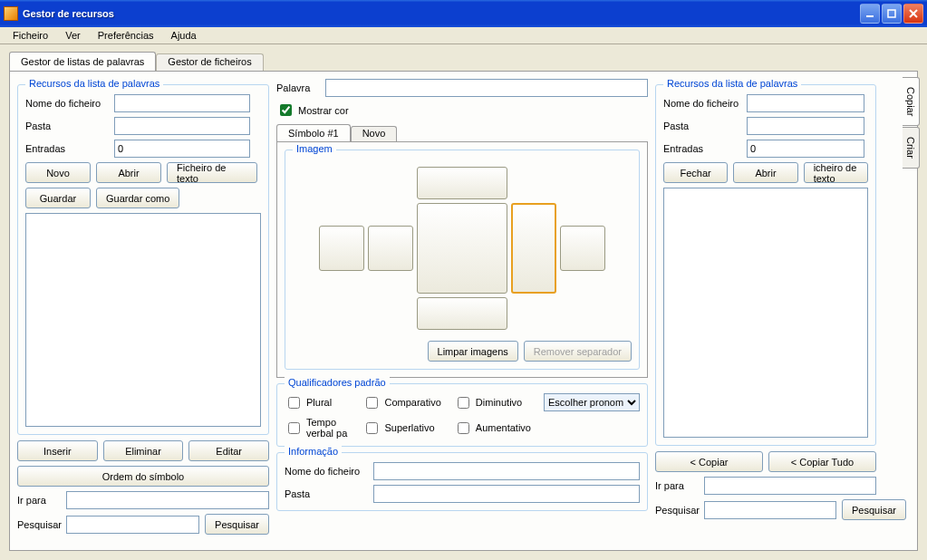 The height and width of the screenshot is (560, 927). What do you see at coordinates (143, 477) in the screenshot?
I see `symbol-order-button: Ordem do símbolo` at bounding box center [143, 477].